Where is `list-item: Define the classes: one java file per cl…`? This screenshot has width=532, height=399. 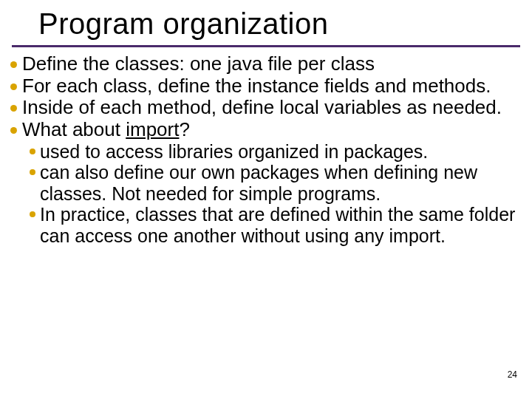 list-item: Define the classes: one java file per cl… is located at coordinates (265, 64).